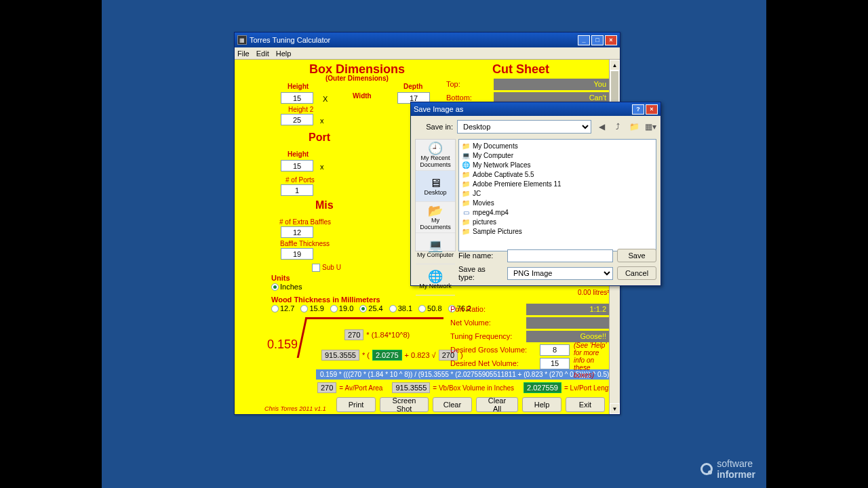  I want to click on clear-button: Clear, so click(452, 405).